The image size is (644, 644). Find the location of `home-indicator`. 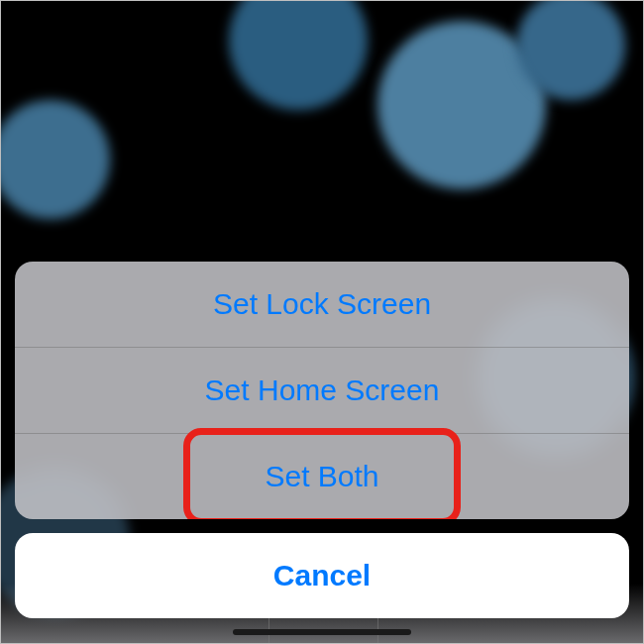

home-indicator is located at coordinates (322, 632).